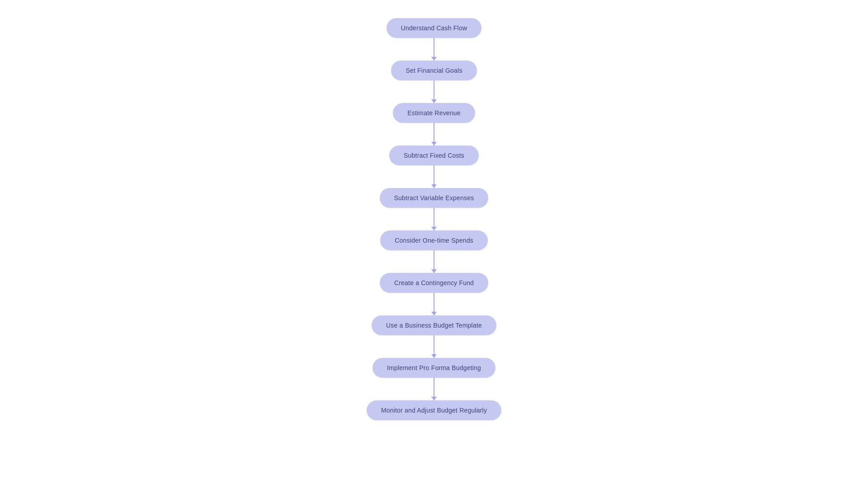 This screenshot has width=868, height=488. I want to click on flow-node-monitor-adjust-budget-regularly: Monitor and Adjust Budget Regularly, so click(434, 410).